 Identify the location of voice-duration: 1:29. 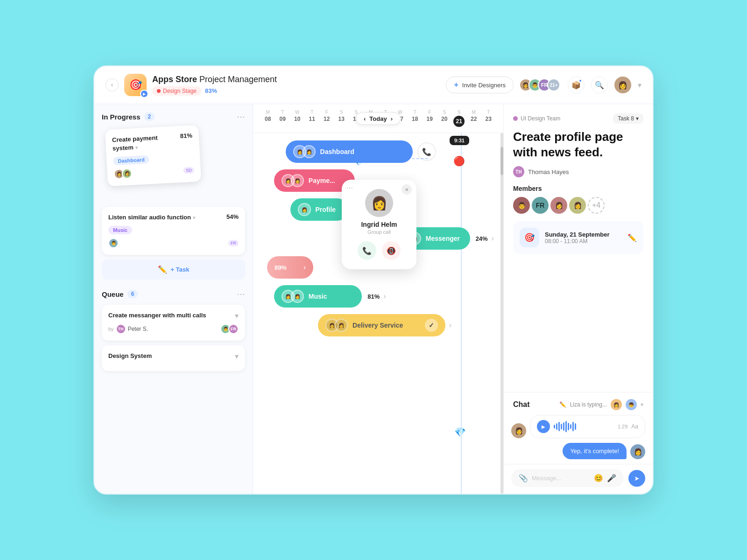
(623, 427).